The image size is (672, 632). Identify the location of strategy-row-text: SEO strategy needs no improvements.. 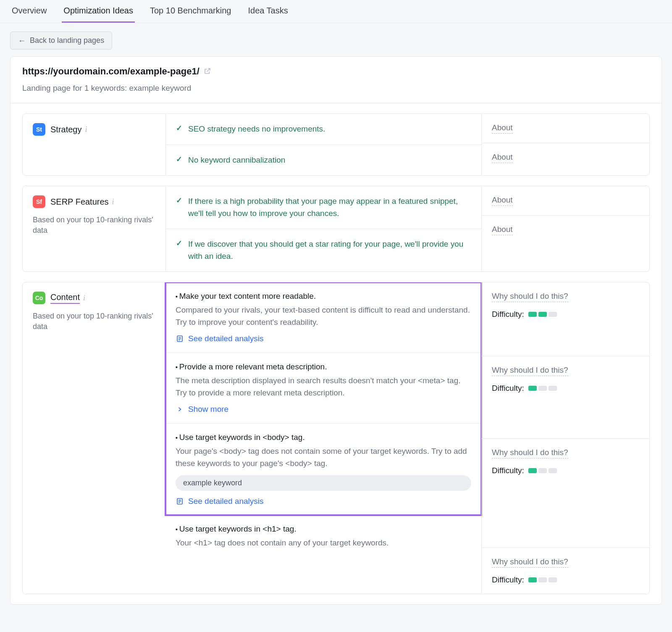
(257, 129).